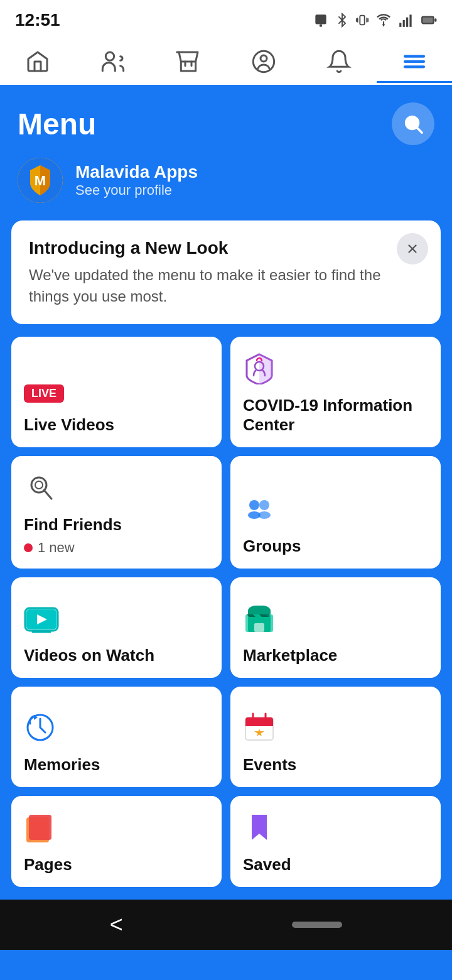 The width and height of the screenshot is (452, 980). Describe the element at coordinates (335, 513) in the screenshot. I see `groups-card: Groups` at that location.